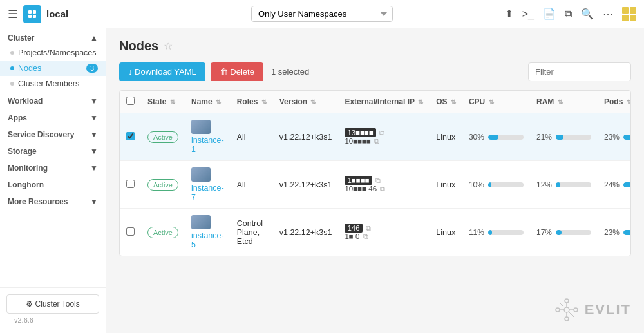  What do you see at coordinates (322, 14) in the screenshot?
I see `namespace-select: Only User Namespaces All Namespaces` at bounding box center [322, 14].